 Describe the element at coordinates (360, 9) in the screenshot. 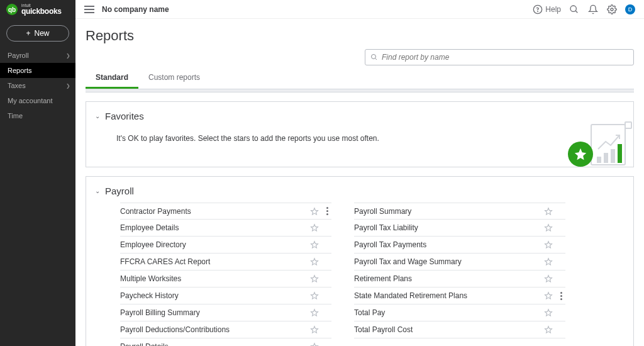

I see `topbar: No company name Help D` at that location.